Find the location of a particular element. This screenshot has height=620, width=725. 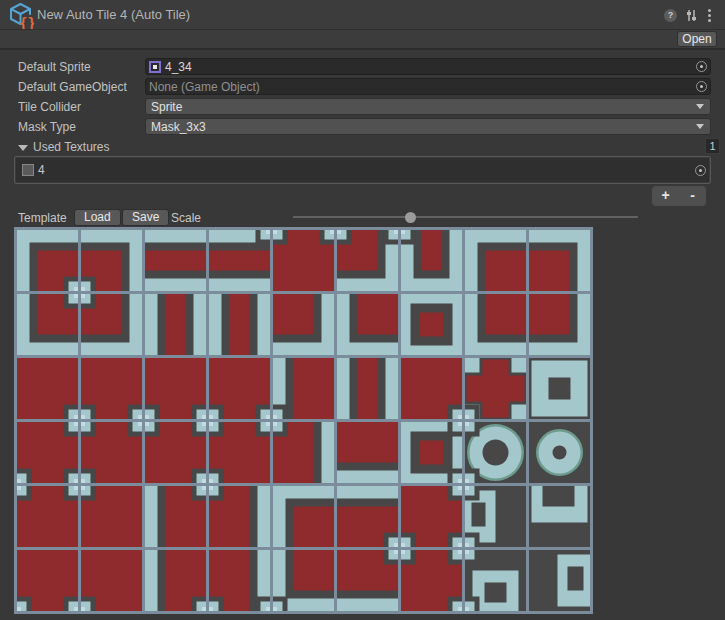

header-separator is located at coordinates (362, 49).